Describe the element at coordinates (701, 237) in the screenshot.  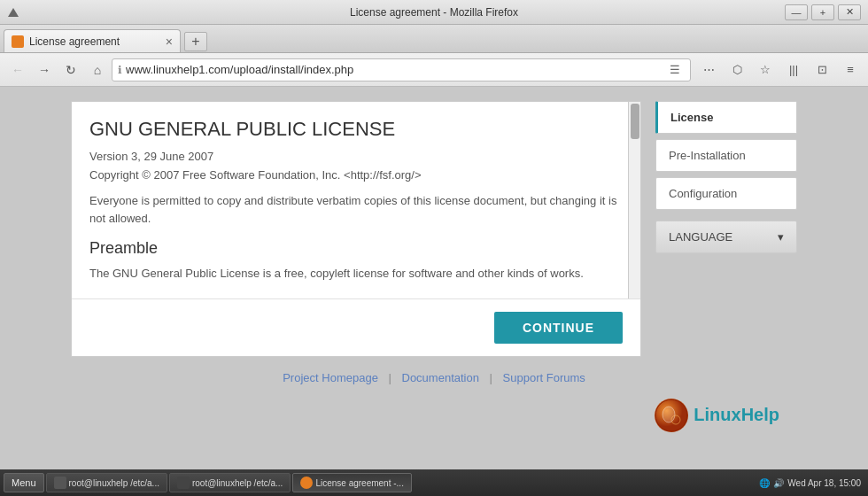
I see `language-label: LANGUAGE` at that location.